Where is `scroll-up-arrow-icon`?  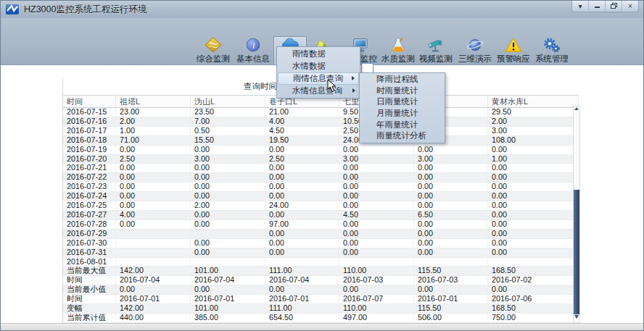 scroll-up-arrow-icon is located at coordinates (577, 109).